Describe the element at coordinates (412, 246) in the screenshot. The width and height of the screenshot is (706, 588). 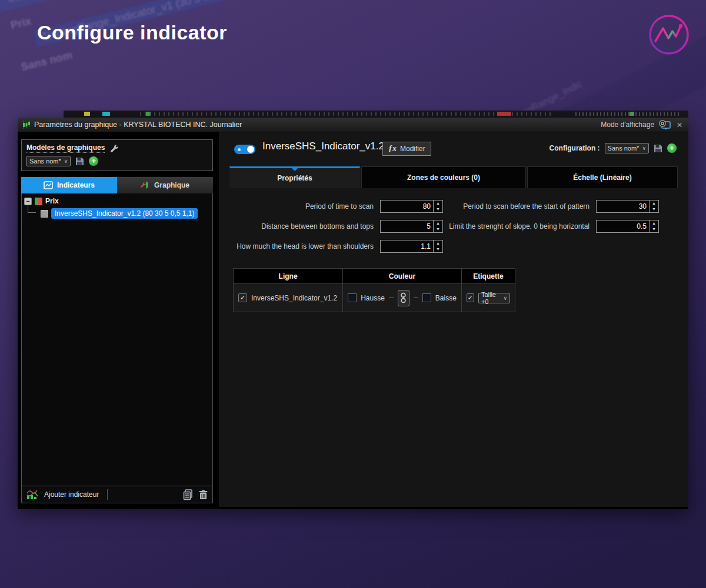
I see `head-lower-spinner: 1.1 ▲▼` at that location.